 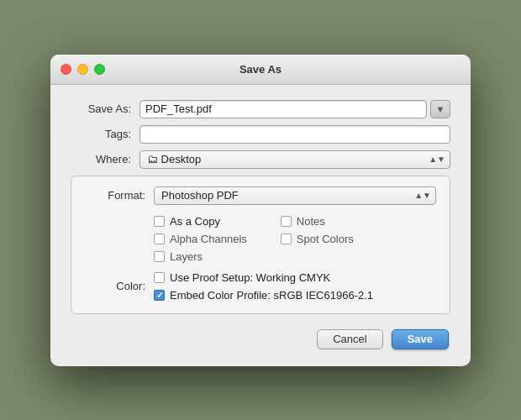 What do you see at coordinates (82, 69) in the screenshot?
I see `minimize-button` at bounding box center [82, 69].